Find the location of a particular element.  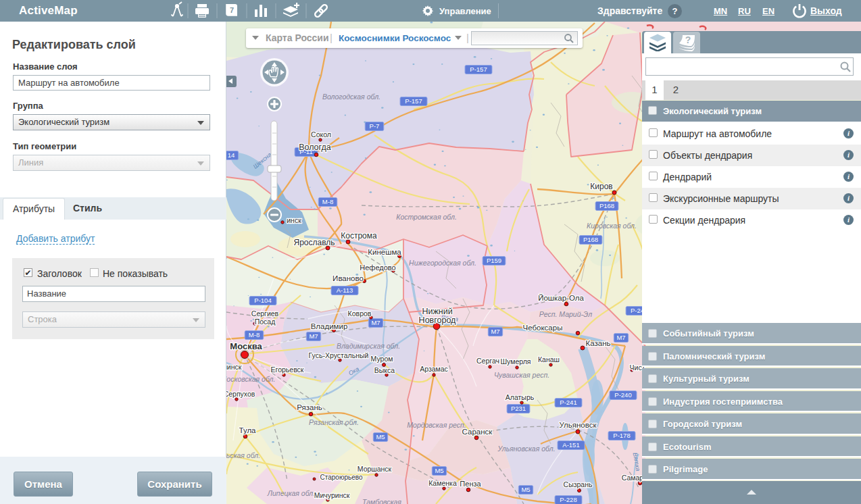

svg-text: Сергач is located at coordinates (488, 361).